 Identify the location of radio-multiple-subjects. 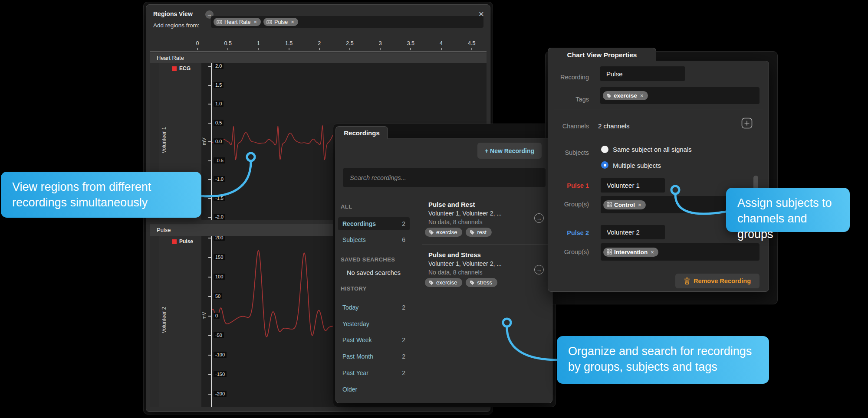
(605, 165).